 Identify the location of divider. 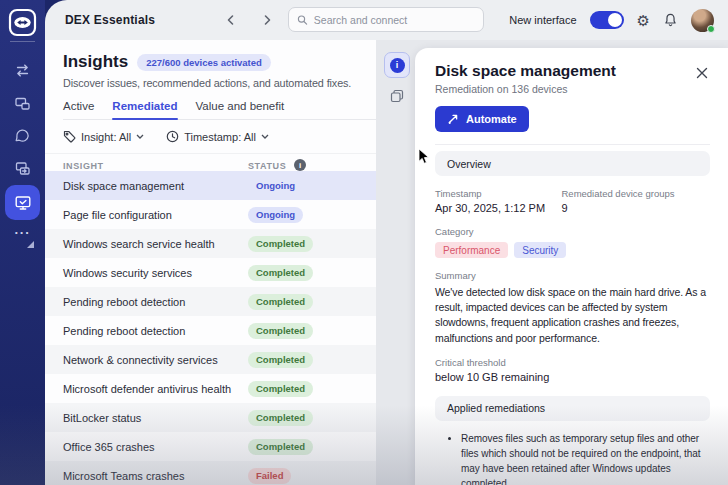
(572, 144).